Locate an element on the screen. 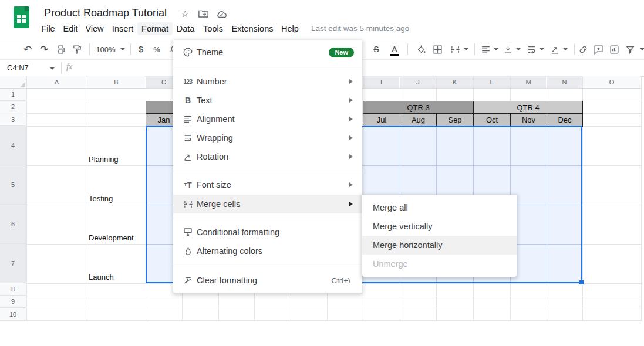 The image size is (644, 346). menu-view: View is located at coordinates (94, 29).